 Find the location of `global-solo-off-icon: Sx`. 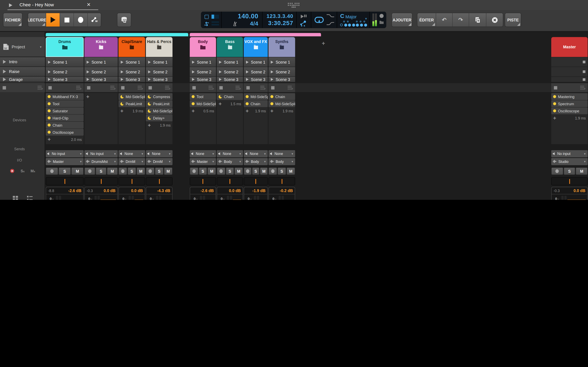

global-solo-off-icon: Sx is located at coordinates (23, 171).